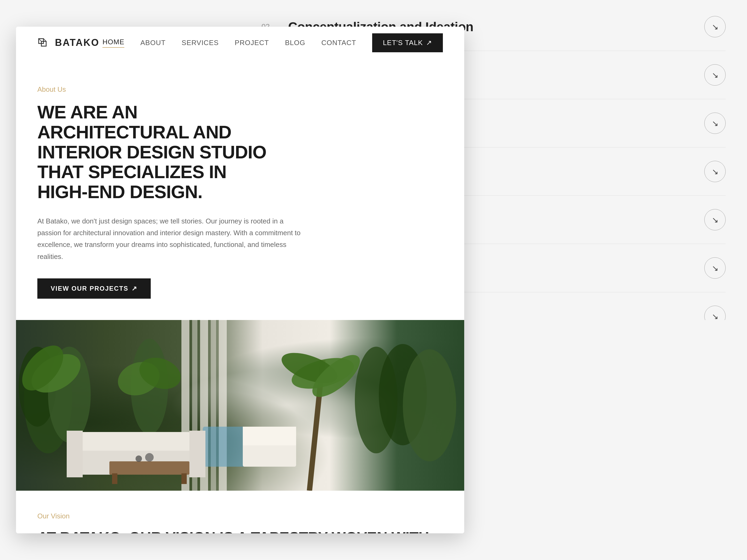 The image size is (747, 560). Describe the element at coordinates (407, 43) in the screenshot. I see `lets-talk-button: LET'S TALK ↗` at that location.